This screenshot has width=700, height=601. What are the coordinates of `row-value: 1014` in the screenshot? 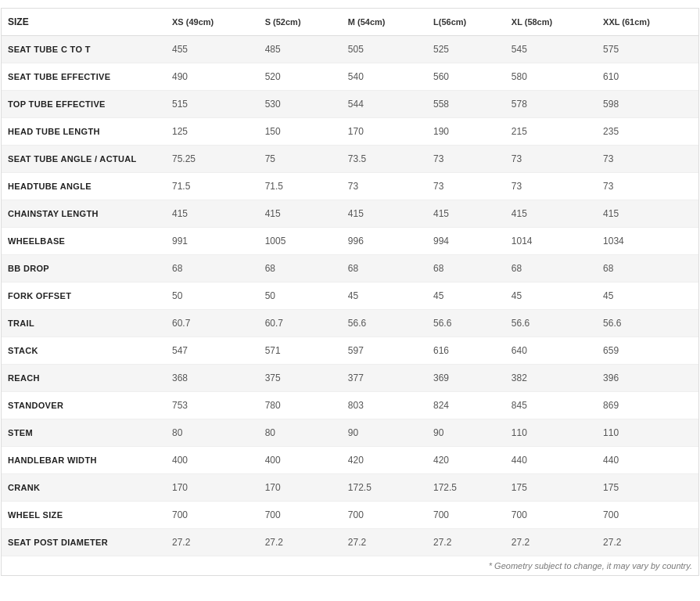 It's located at (551, 241).